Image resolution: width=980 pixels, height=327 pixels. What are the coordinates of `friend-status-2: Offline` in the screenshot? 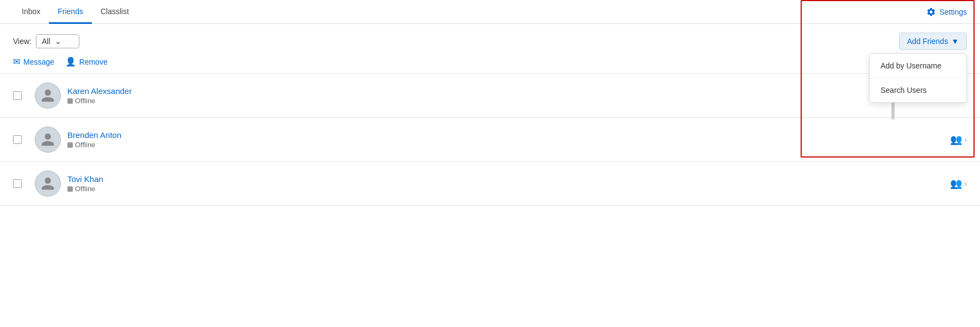 It's located at (509, 144).